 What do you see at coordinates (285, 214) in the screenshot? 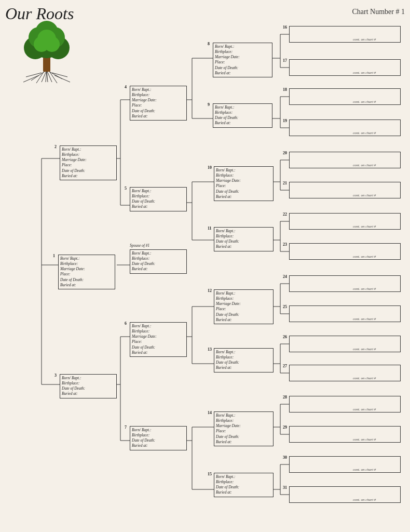
I see `num-label-22: 22` at bounding box center [285, 214].